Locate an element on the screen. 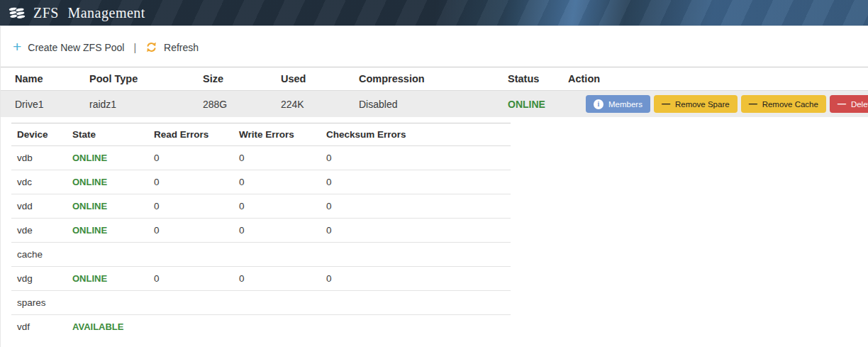  create-pool-button: + Create New ZFS Pool is located at coordinates (68, 48).